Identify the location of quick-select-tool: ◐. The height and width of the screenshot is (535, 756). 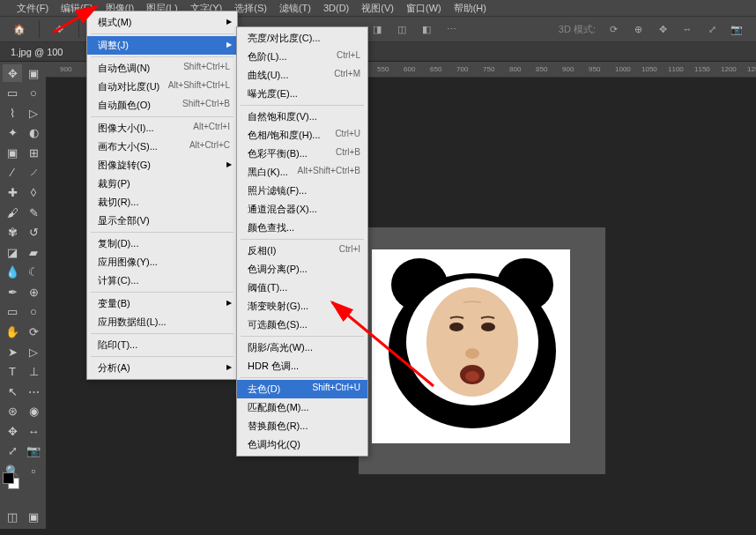
(33, 133).